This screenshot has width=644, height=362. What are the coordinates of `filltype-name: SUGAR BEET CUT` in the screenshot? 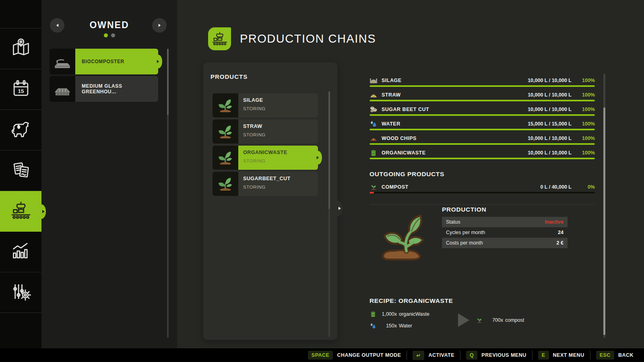 It's located at (452, 109).